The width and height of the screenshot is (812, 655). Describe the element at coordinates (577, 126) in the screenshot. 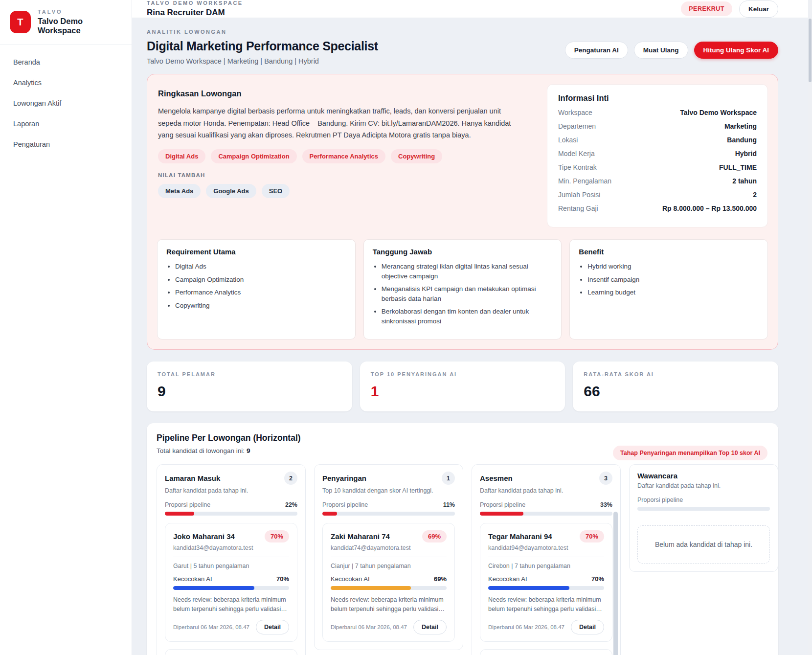

I see `core-info-label: Departemen` at that location.